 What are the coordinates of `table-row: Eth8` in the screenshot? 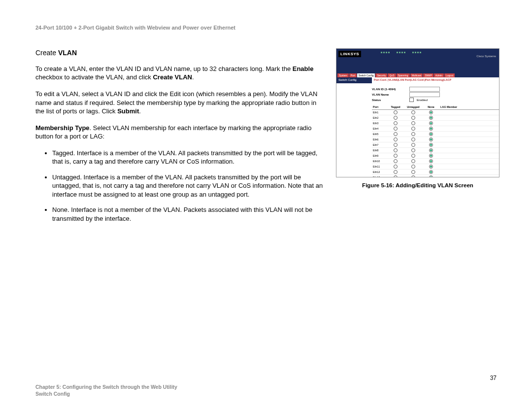 It's located at (435, 151).